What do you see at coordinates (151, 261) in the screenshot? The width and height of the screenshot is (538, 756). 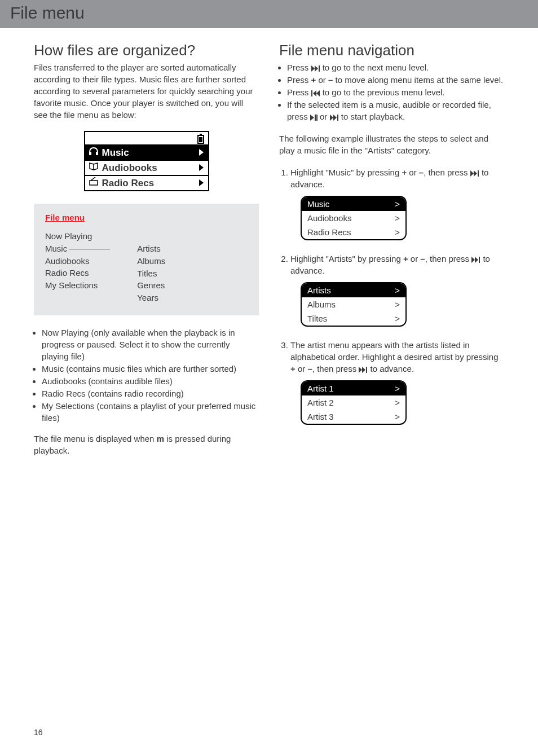 I see `list-item: Albums` at bounding box center [151, 261].